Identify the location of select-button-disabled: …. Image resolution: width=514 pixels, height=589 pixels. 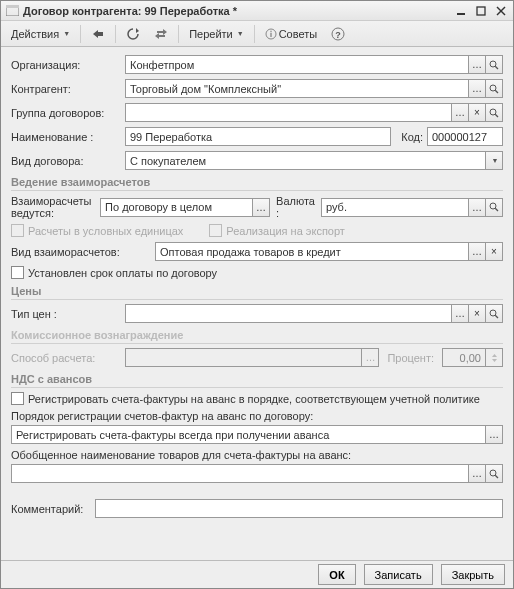
(370, 358).